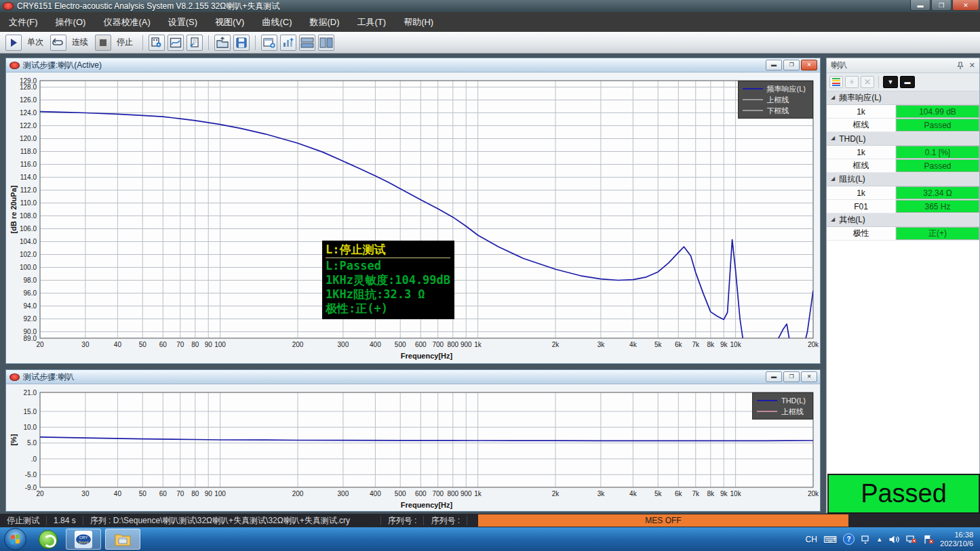 The height and width of the screenshot is (551, 980). I want to click on instrument-config-button, so click(157, 43).